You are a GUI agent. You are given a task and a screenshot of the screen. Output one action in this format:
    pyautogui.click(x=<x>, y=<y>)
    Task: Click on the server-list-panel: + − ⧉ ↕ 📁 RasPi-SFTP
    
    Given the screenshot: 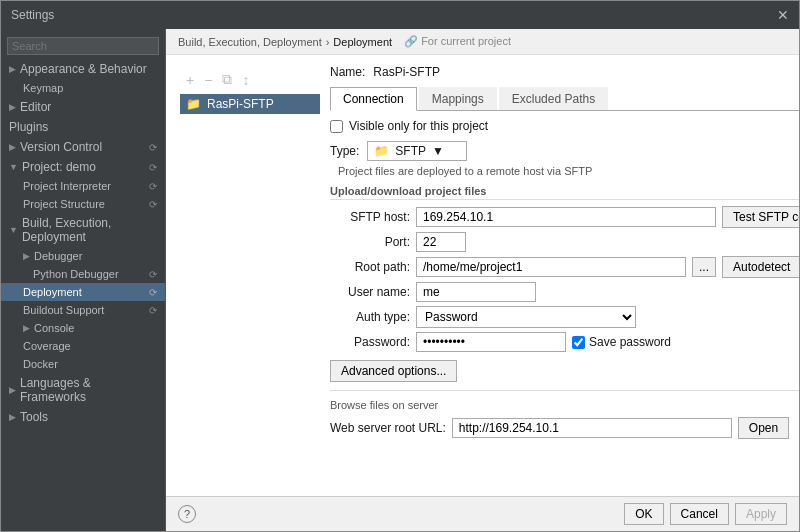 What is the action you would take?
    pyautogui.click(x=250, y=252)
    